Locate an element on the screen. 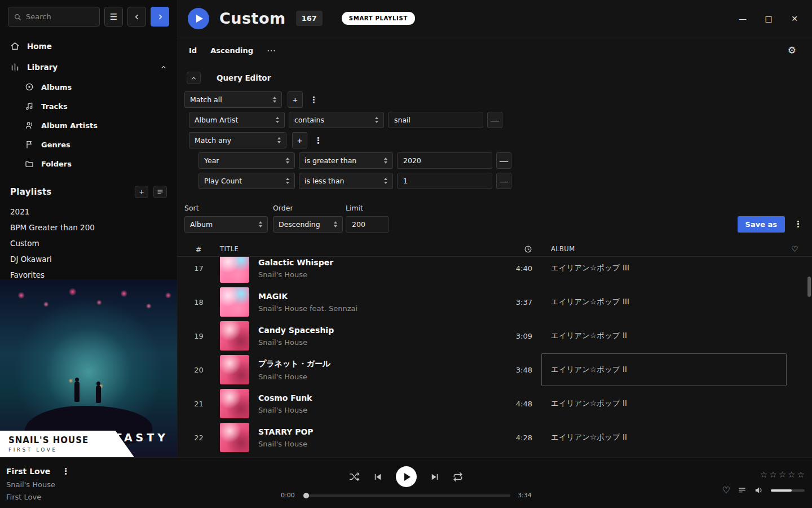 Image resolution: width=812 pixels, height=508 pixels. shuffle-icon is located at coordinates (354, 476).